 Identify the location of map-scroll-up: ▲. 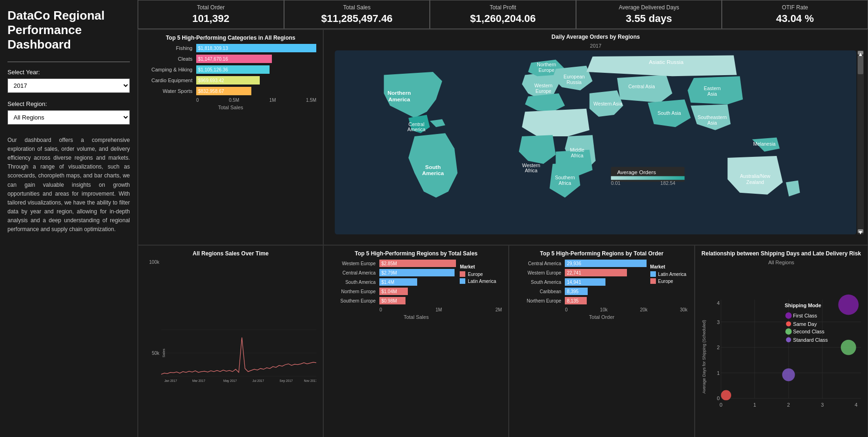
(861, 53).